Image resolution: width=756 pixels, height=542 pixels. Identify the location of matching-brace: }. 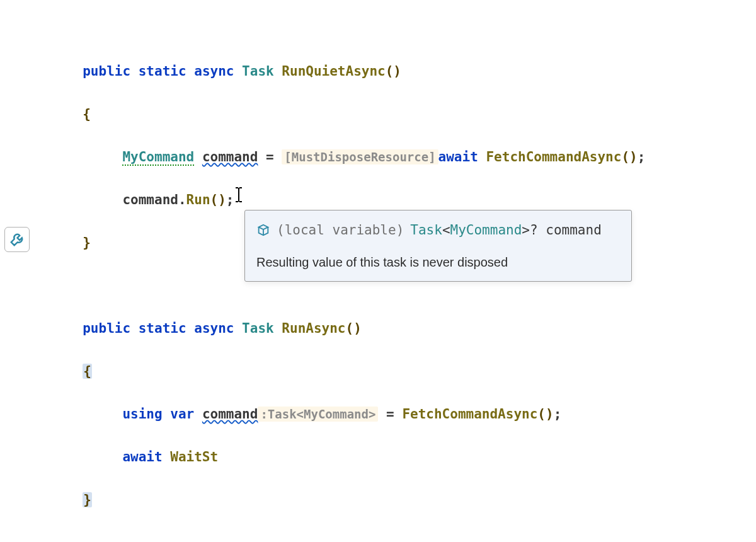
(87, 500).